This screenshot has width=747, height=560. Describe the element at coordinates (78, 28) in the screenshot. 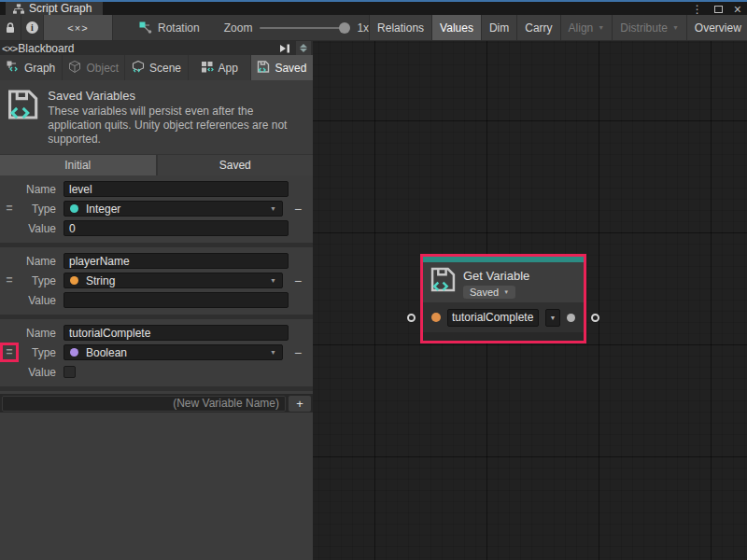

I see `code-preview-button: <×>` at that location.